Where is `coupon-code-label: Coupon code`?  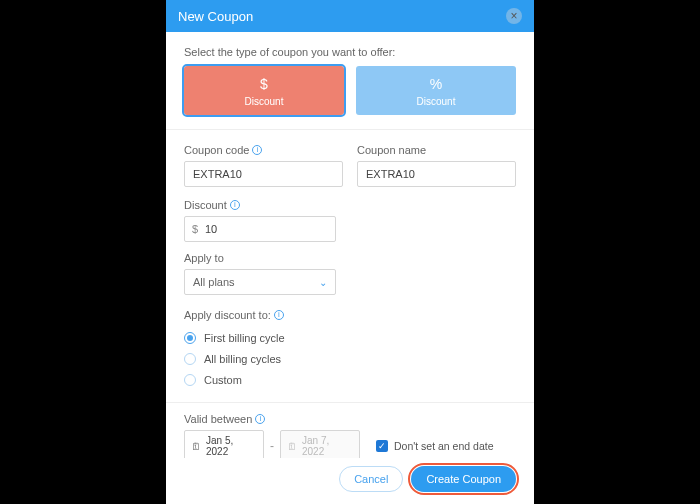 coupon-code-label: Coupon code is located at coordinates (216, 150).